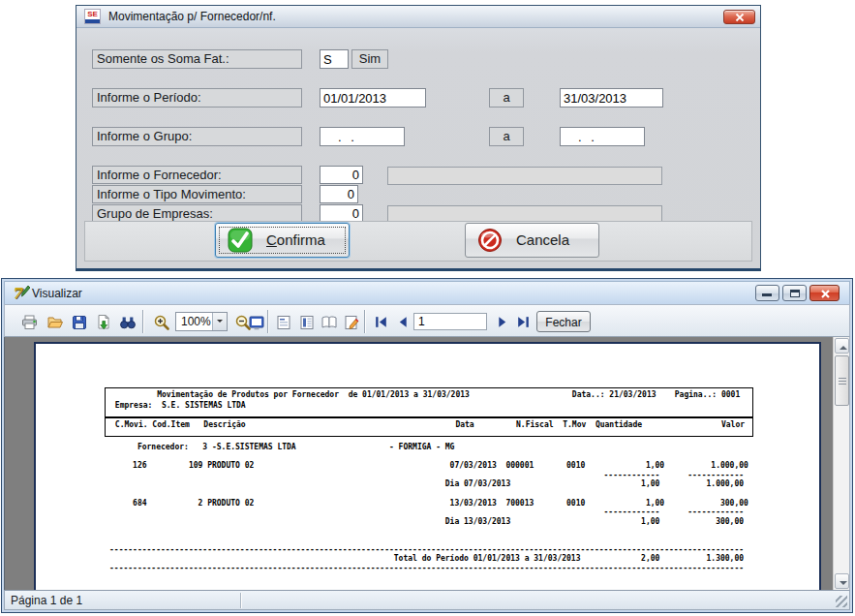  I want to click on minimize-button, so click(767, 293).